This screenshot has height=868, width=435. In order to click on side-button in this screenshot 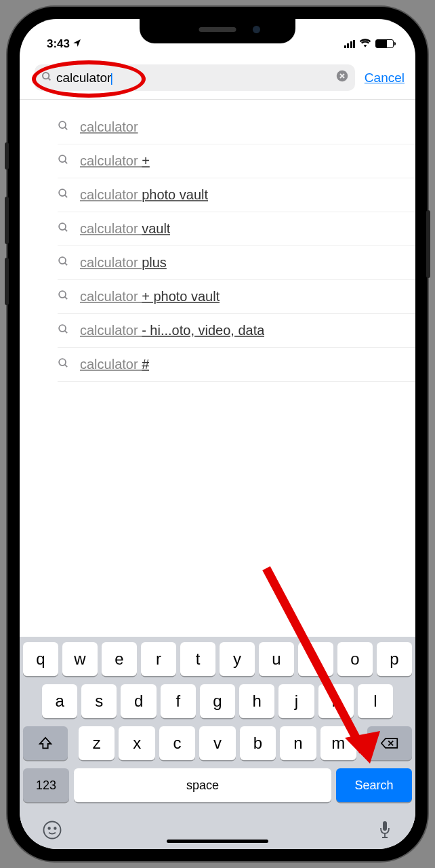, I will do `click(7, 156)`.